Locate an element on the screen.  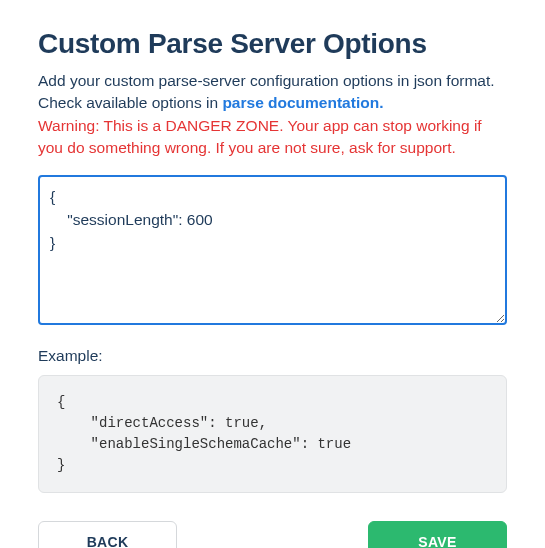
parse-documentation-link: parse documentation. is located at coordinates (302, 102).